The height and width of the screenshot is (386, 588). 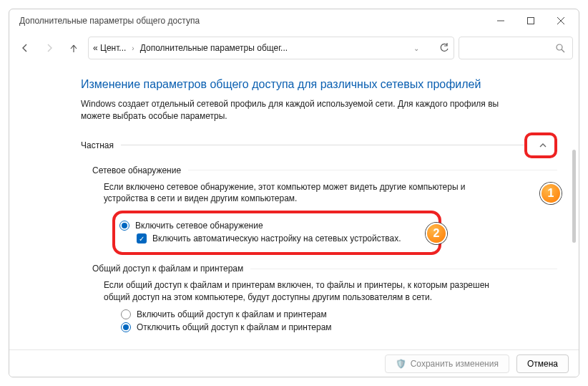 What do you see at coordinates (297, 193) in the screenshot?
I see `group-desc: Если включено сетевое обнаружение, этот …` at bounding box center [297, 193].